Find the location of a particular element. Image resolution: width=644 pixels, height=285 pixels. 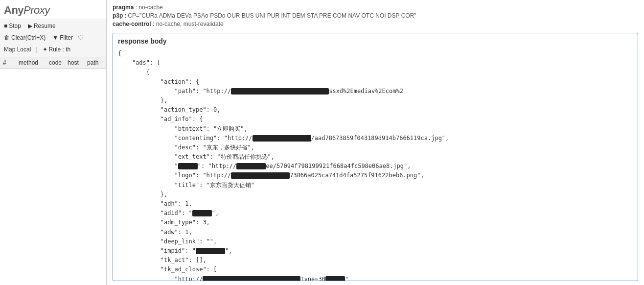

pragma-line: pragma : no-cache is located at coordinates (375, 7).